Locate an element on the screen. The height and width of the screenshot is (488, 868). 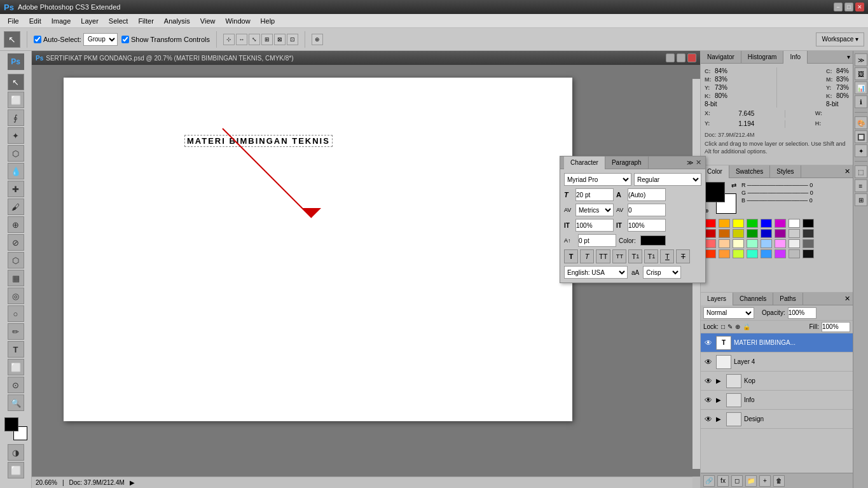
foreground-color-box is located at coordinates (11, 424).